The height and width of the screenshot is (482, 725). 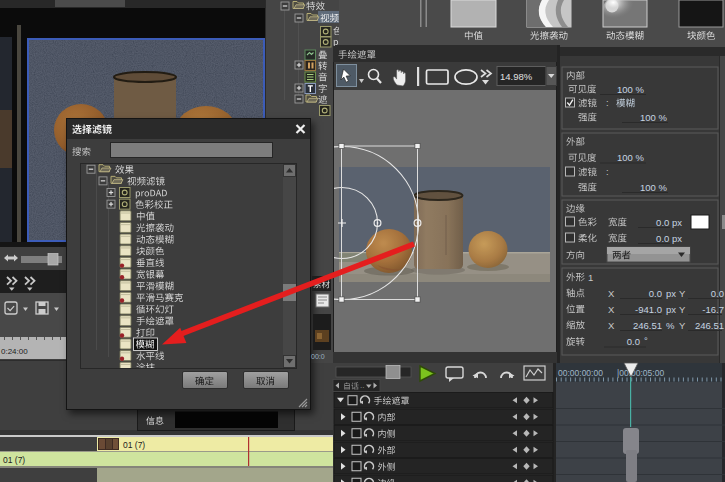 I want to click on svg-text: 00:0, so click(x=318, y=356).